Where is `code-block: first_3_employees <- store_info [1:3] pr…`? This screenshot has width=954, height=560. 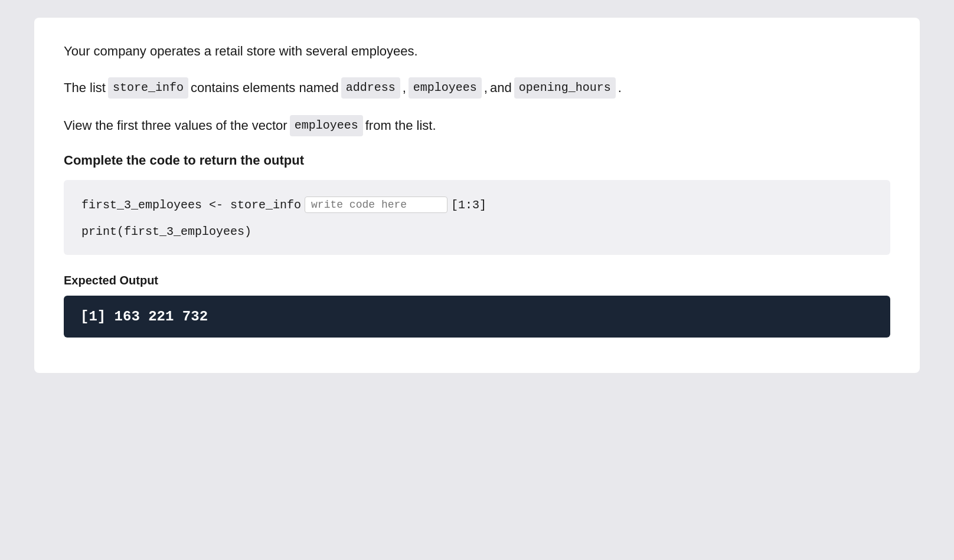
code-block: first_3_employees <- store_info [1:3] pr… is located at coordinates (477, 217).